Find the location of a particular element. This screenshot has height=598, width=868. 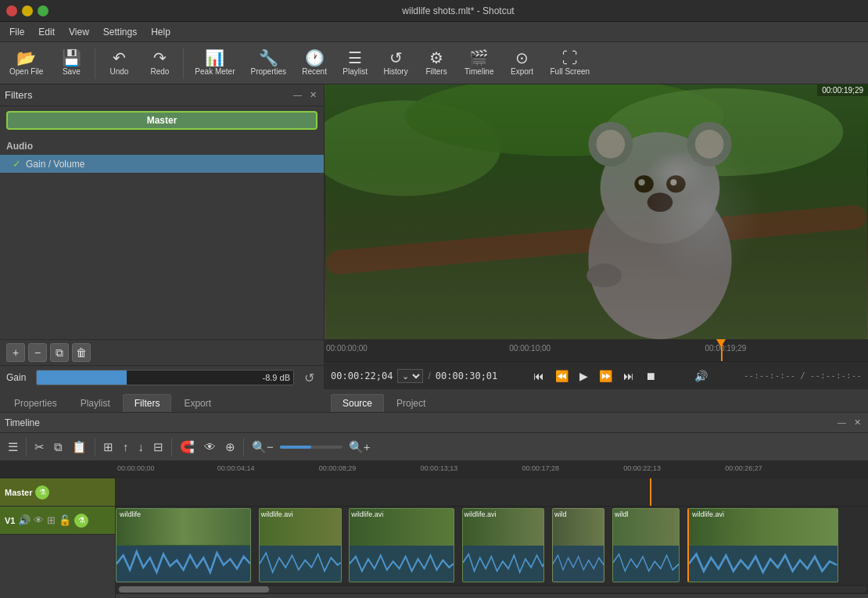

undo-button: ↶ Undo is located at coordinates (119, 63).